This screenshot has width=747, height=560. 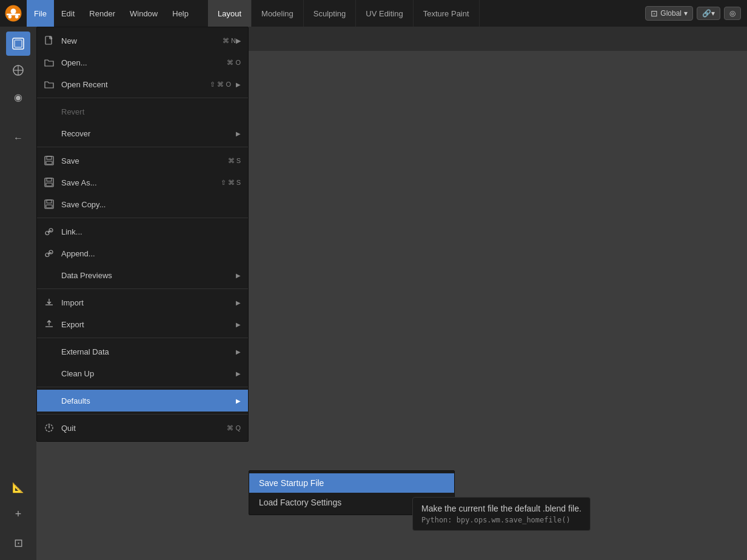 What do you see at coordinates (49, 352) in the screenshot?
I see `external-data-icon` at bounding box center [49, 352].